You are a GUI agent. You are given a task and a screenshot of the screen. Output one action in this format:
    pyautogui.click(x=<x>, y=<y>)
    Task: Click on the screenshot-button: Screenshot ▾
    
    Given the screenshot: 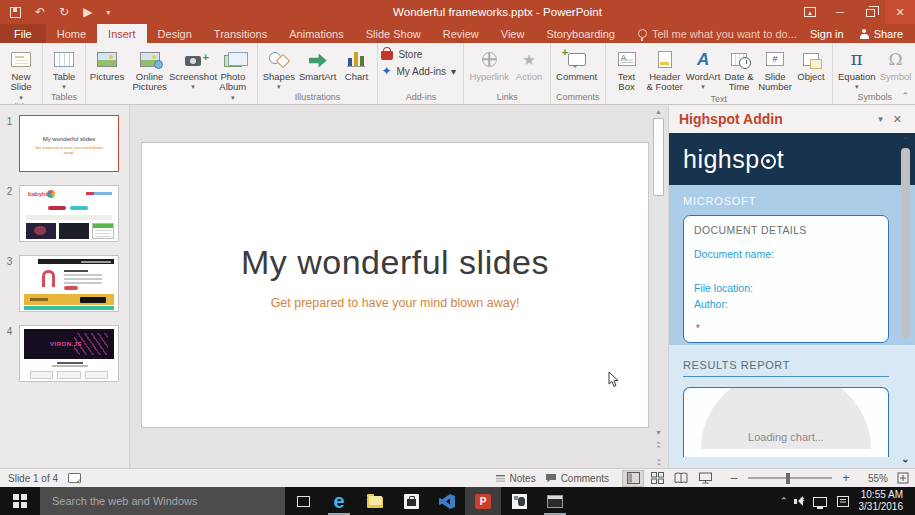 What is the action you would take?
    pyautogui.click(x=193, y=68)
    